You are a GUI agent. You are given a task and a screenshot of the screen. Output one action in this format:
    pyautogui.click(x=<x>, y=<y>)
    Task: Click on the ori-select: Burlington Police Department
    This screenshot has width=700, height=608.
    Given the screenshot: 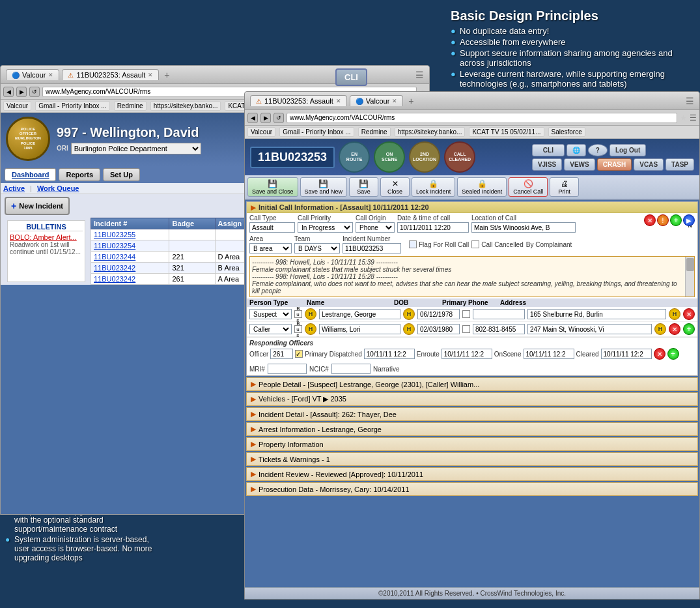 What is the action you would take?
    pyautogui.click(x=136, y=149)
    